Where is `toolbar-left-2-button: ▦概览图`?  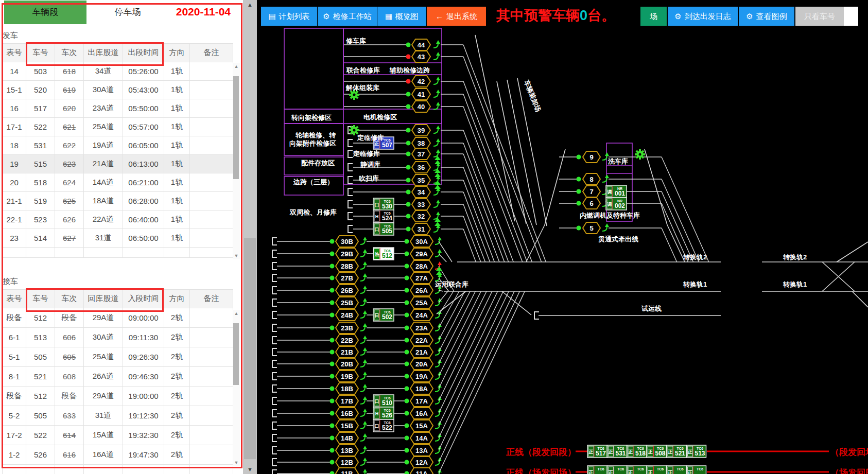 toolbar-left-2-button: ▦概览图 is located at coordinates (402, 16).